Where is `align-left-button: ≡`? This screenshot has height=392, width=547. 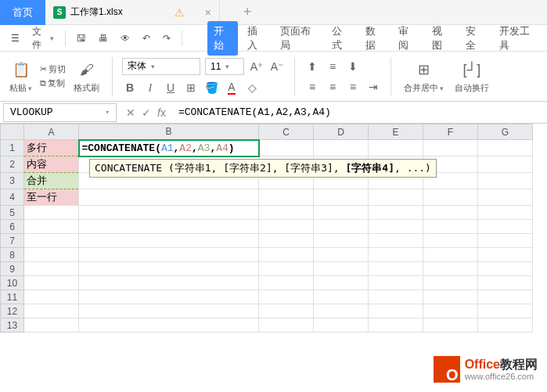
align-left-button: ≡ is located at coordinates (312, 87).